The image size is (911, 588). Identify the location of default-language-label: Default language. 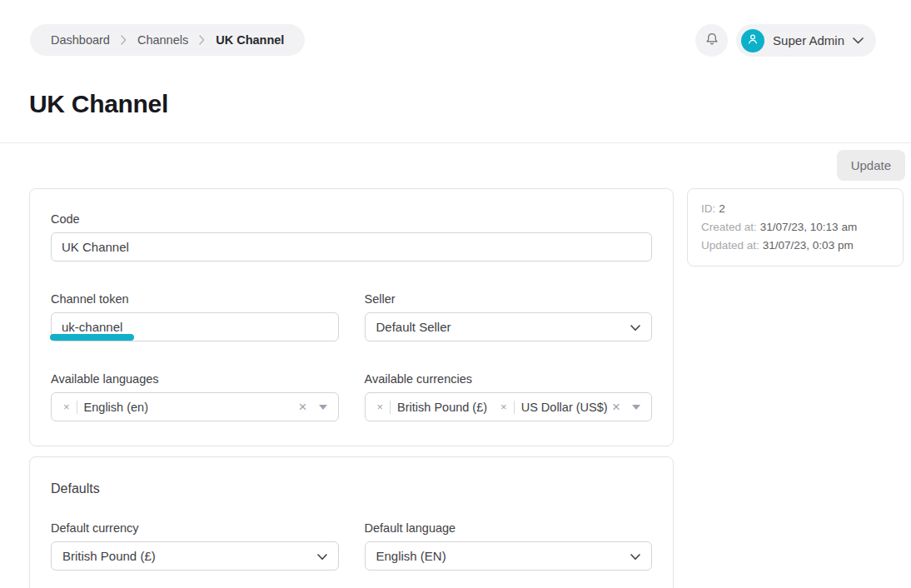
(509, 528).